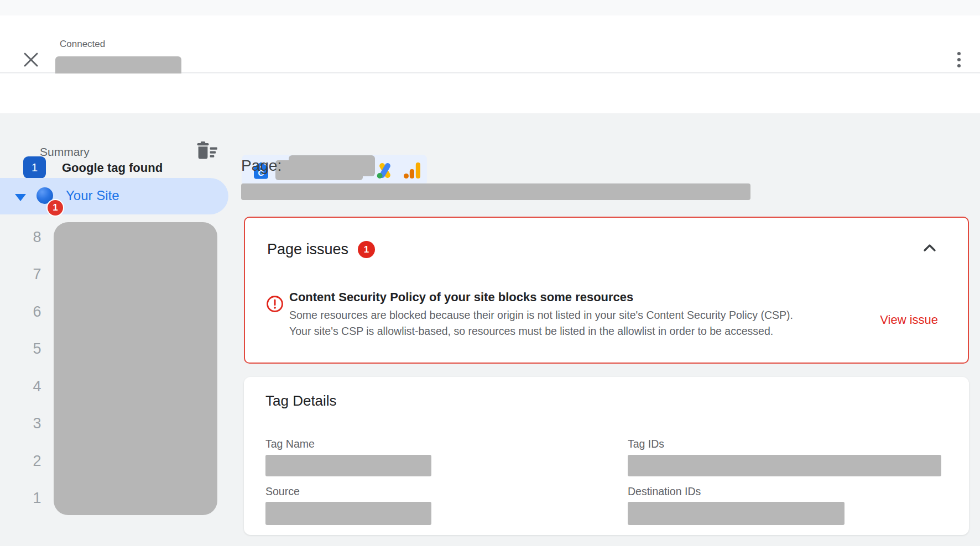  I want to click on event-row-number: 5, so click(37, 349).